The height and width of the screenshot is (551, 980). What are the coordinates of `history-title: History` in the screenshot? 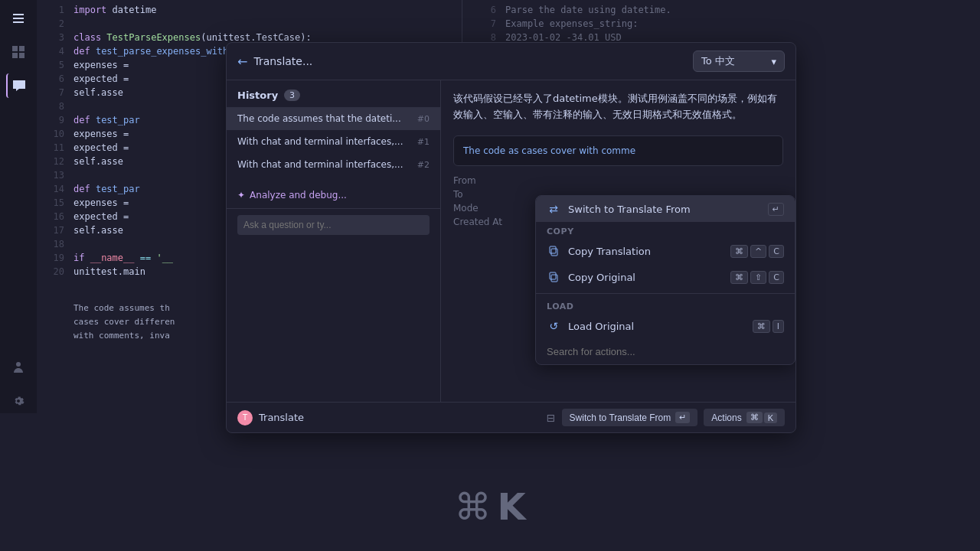 It's located at (257, 95).